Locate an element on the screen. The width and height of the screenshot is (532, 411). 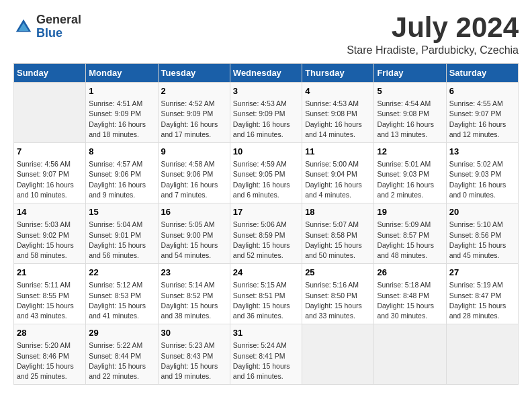
day-info: Sunrise: 5:22 AM Sunset: 8:44 PM Dayligh… is located at coordinates (122, 361).